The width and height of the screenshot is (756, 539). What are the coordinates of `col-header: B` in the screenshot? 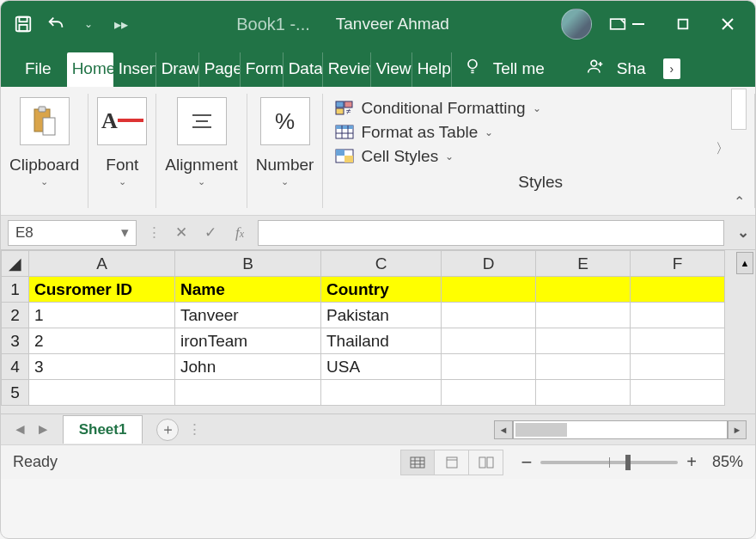 It's located at (248, 264).